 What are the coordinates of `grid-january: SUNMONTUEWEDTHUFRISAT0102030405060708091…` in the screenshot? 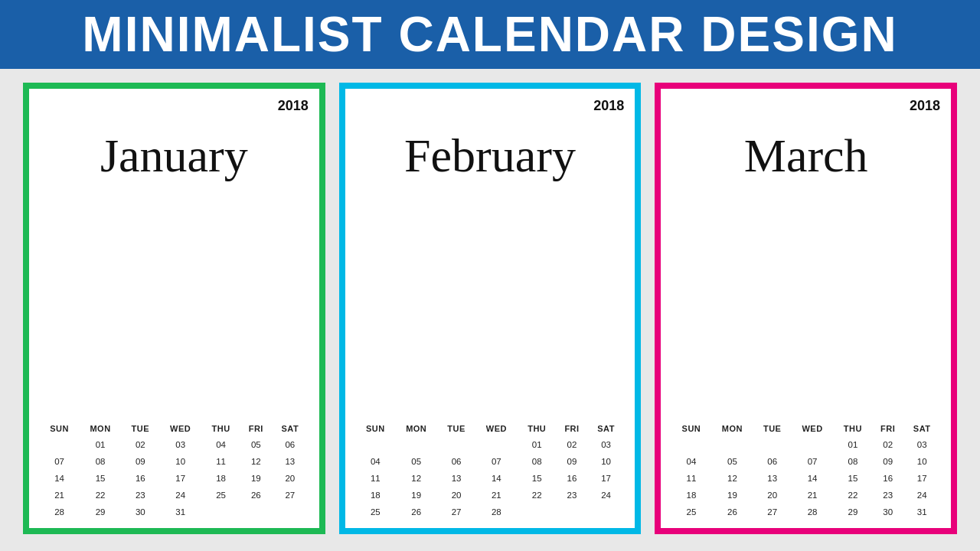 It's located at (175, 471).